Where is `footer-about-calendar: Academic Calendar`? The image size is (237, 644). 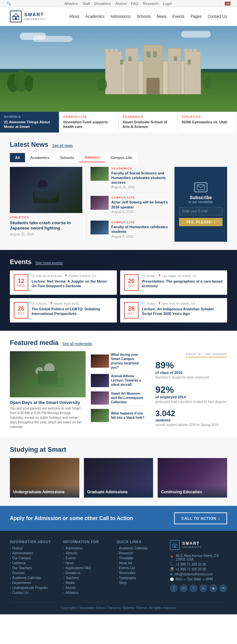 footer-about-calendar: Academic Calendar is located at coordinates (33, 578).